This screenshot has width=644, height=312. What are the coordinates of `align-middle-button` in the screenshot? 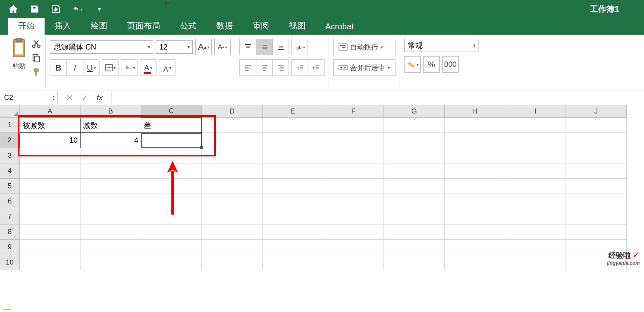 It's located at (264, 47).